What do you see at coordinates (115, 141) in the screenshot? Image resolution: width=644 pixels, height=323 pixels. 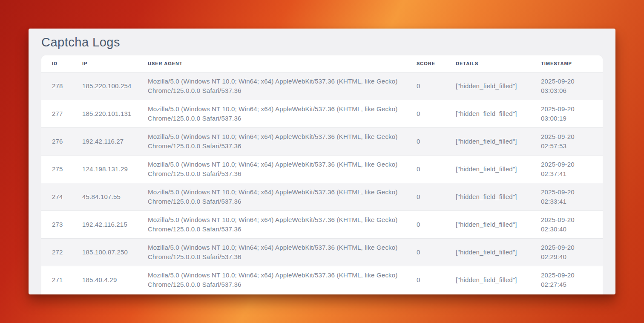 I see `cell-ip: 192.42.116.27` at bounding box center [115, 141].